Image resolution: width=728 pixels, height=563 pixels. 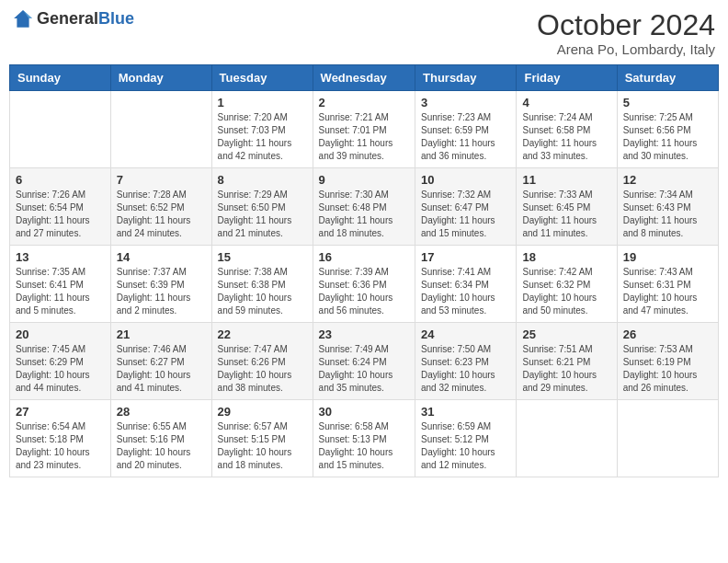 What do you see at coordinates (263, 214) in the screenshot?
I see `day-info: Sunrise: 7:29 AM Sunset: 6:50 PM Dayligh…` at bounding box center [263, 214].